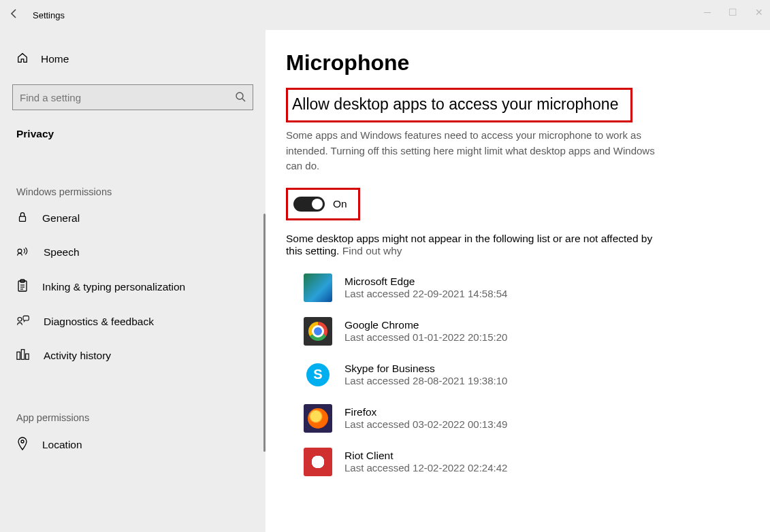 This screenshot has height=532, width=770. Describe the element at coordinates (54, 59) in the screenshot. I see `sidebar-home-label: Home` at that location.